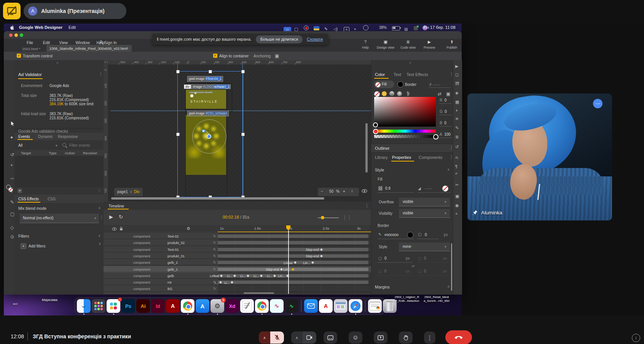  Describe the element at coordinates (448, 94) in the screenshot. I see `copy-color-icon: ▣` at that location.